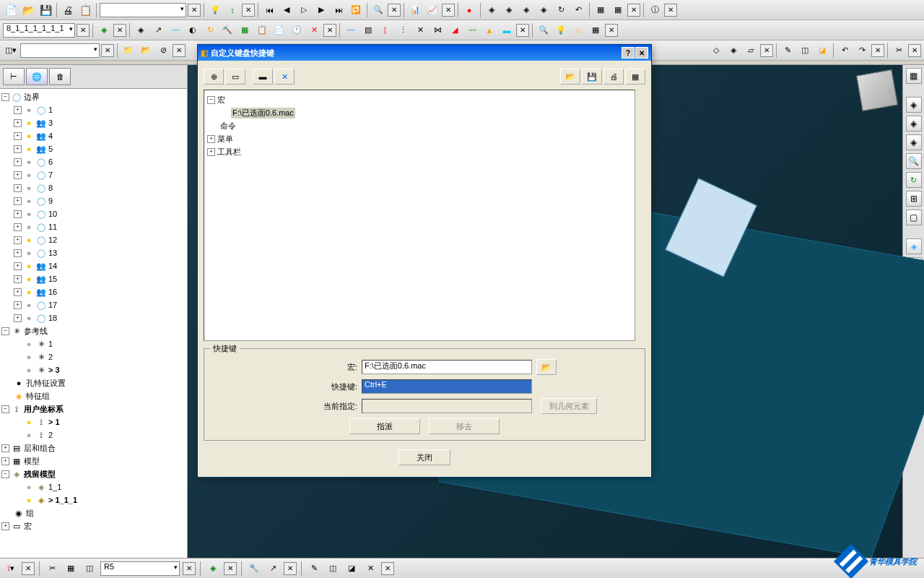 Image resolution: width=924 pixels, height=578 pixels. I want to click on close-toolbar-8: ✕, so click(120, 30).